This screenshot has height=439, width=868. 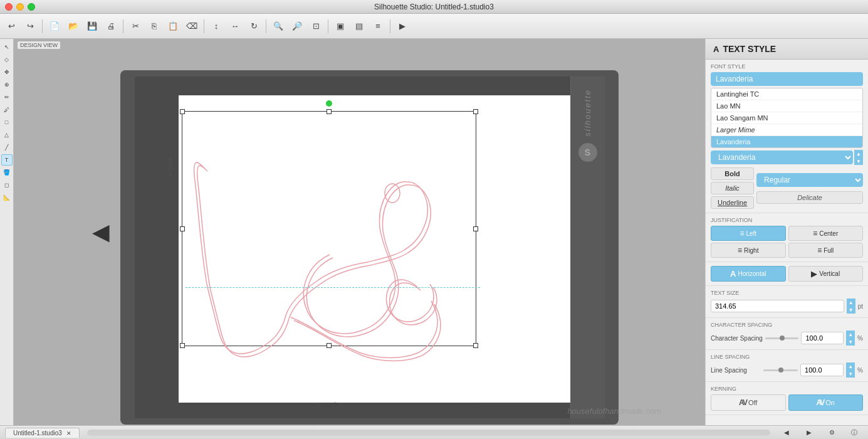 What do you see at coordinates (154, 26) in the screenshot?
I see `toolbar-btn-copy: ⎘` at bounding box center [154, 26].